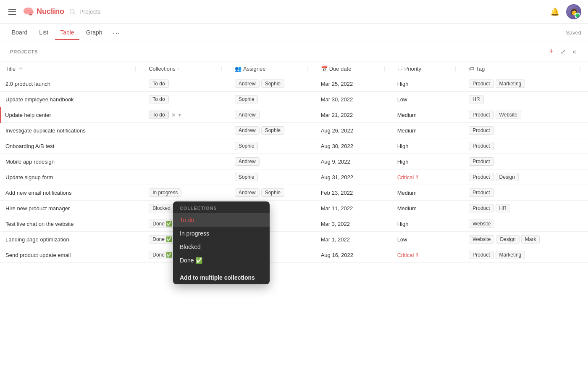 The image size is (588, 368). What do you see at coordinates (574, 12) in the screenshot?
I see `user-avatar: 👩` at bounding box center [574, 12].